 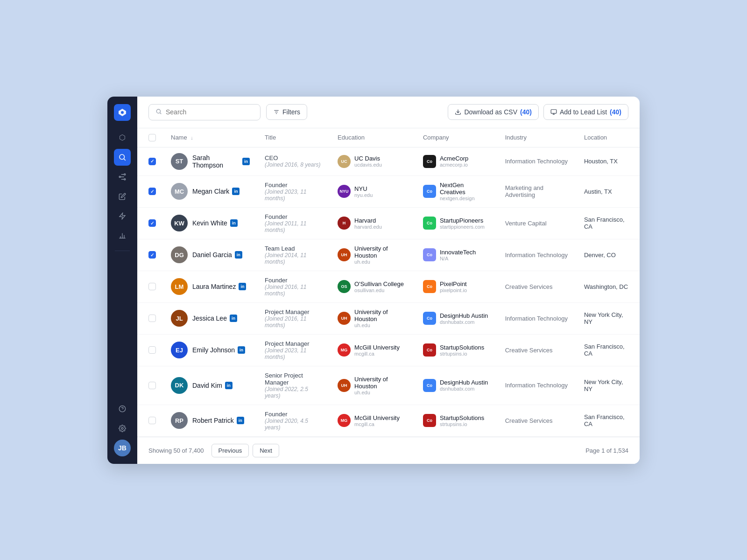 I want to click on company-domain: nextgen.design, so click(x=465, y=198).